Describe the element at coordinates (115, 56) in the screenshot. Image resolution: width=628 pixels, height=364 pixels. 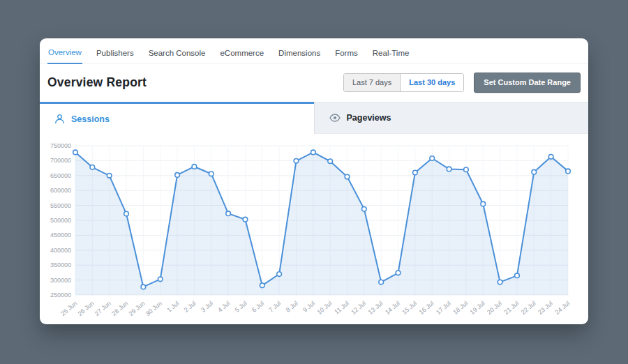
I see `nav-tab-publishers: Publishers` at that location.